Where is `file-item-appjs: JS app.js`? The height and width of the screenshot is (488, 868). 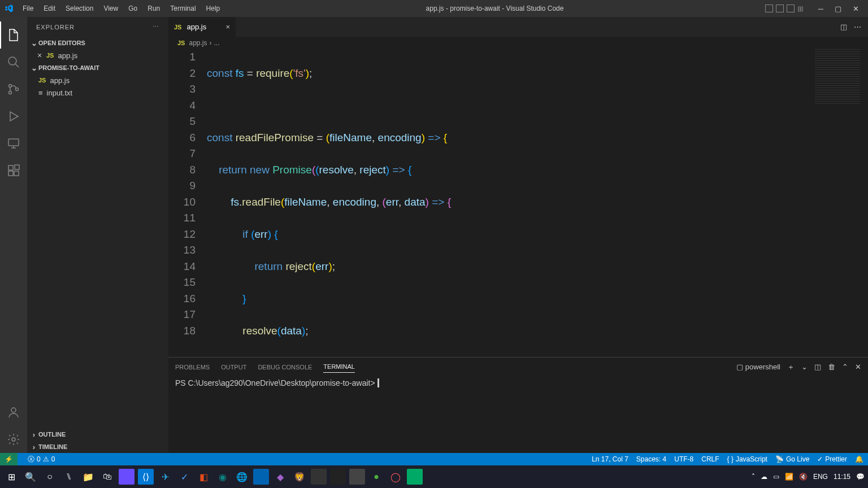
file-item-appjs: JS app.js is located at coordinates (98, 80).